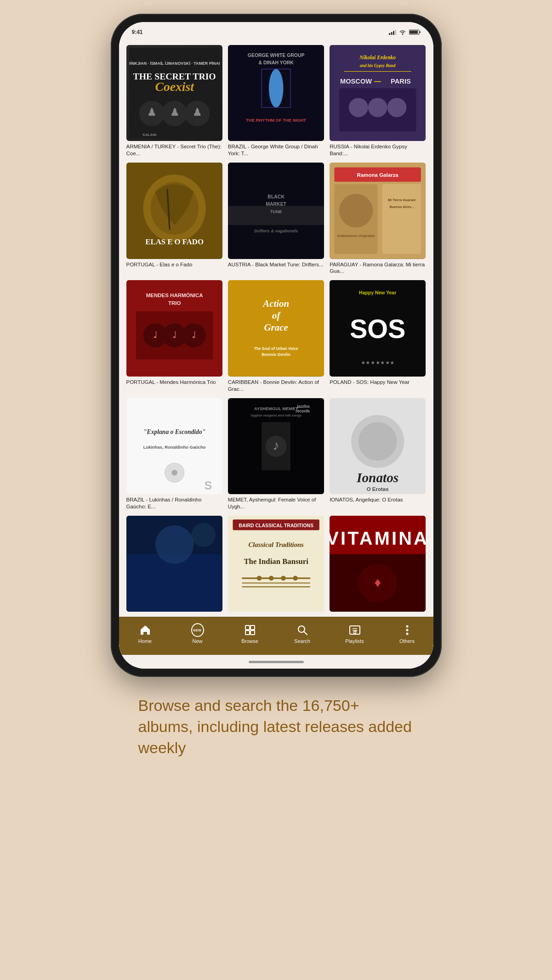  I want to click on album-item: Ionatos O Erotas IONATOS, Angelique: O E…, so click(378, 454).